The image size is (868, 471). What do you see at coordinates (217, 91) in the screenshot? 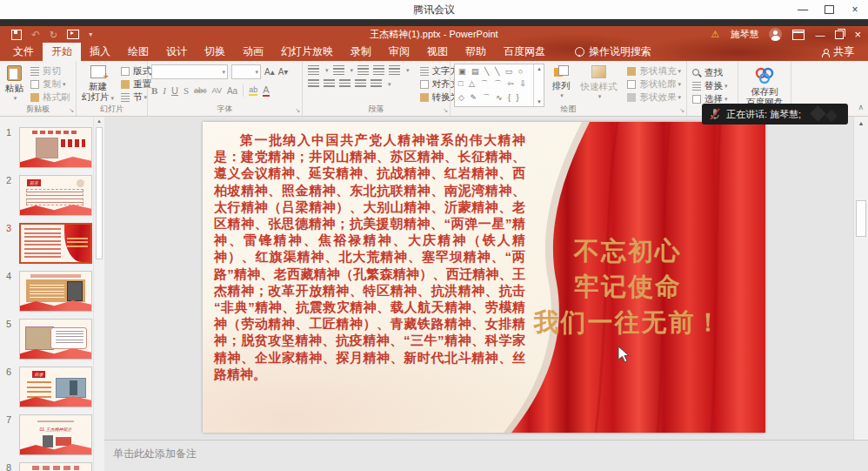
I see `character-spacing-button: AV` at bounding box center [217, 91].